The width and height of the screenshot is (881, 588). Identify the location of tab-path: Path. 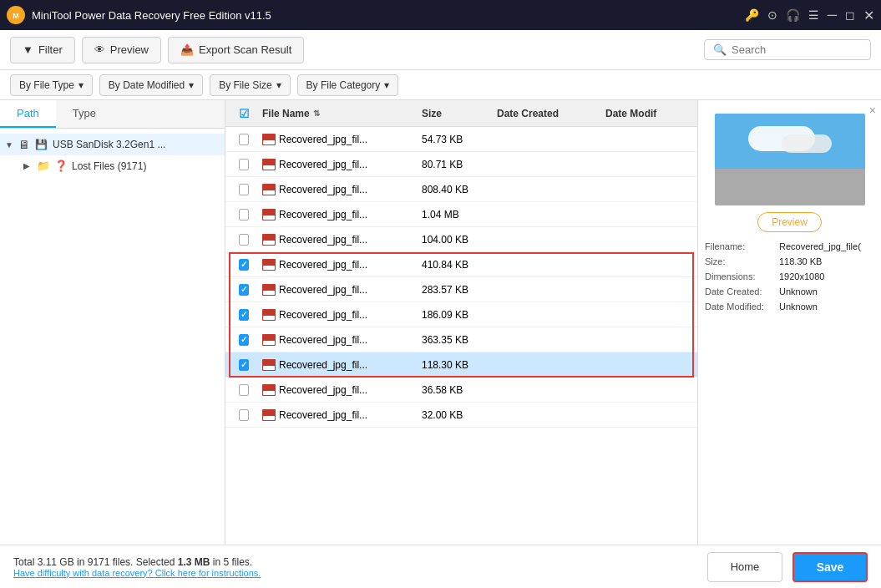
(28, 114).